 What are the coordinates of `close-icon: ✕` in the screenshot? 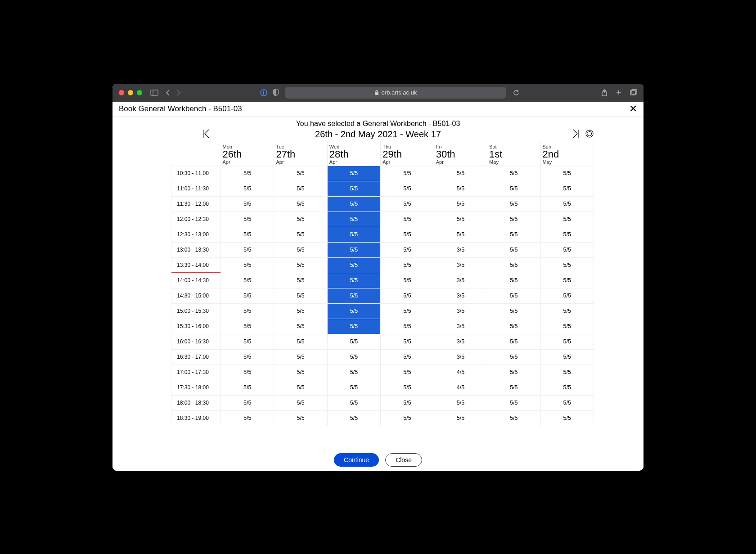 It's located at (633, 109).